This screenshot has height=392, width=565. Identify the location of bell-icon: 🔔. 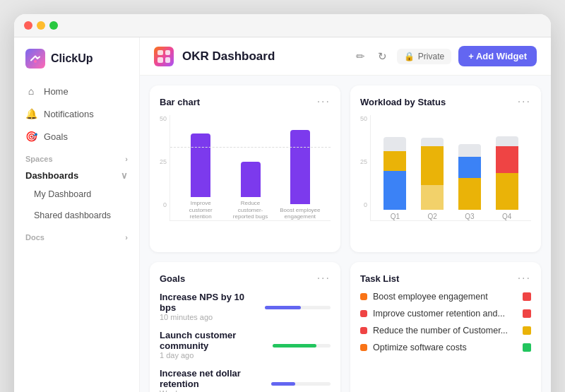
(31, 114).